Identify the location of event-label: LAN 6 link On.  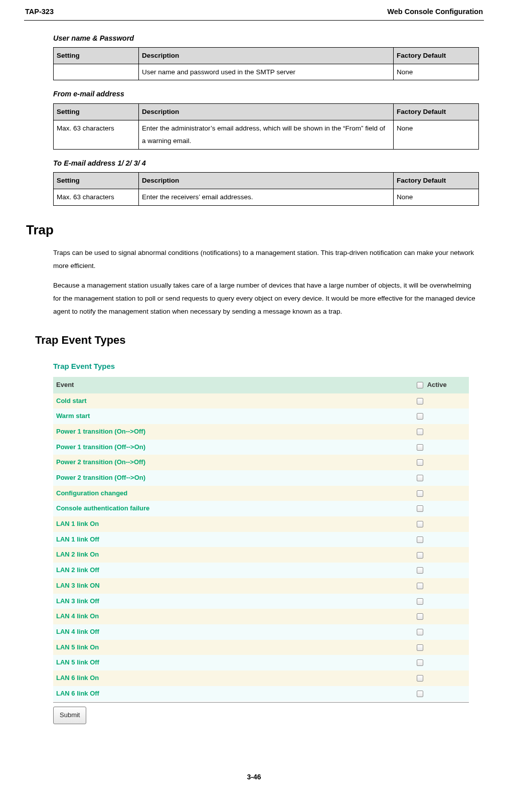
(234, 679).